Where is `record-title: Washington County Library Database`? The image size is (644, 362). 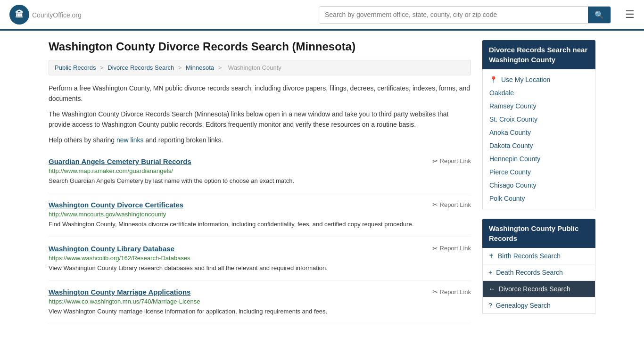
record-title: Washington County Library Database is located at coordinates (111, 249).